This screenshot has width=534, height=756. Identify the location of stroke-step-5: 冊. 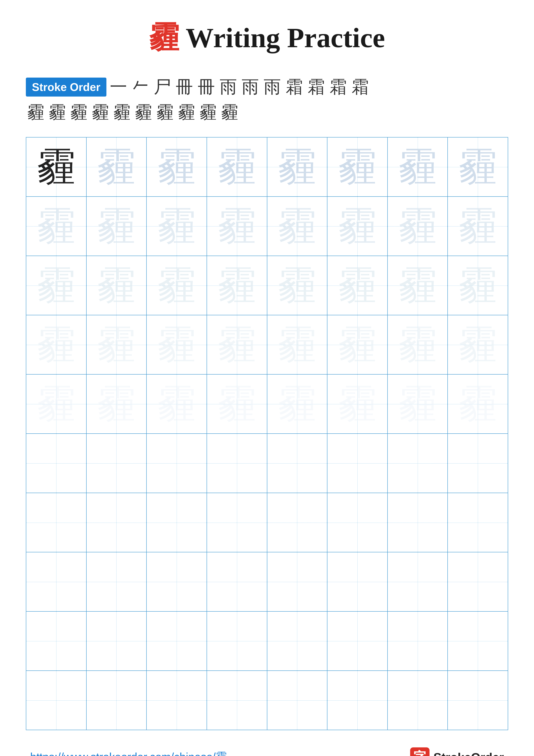
(206, 87).